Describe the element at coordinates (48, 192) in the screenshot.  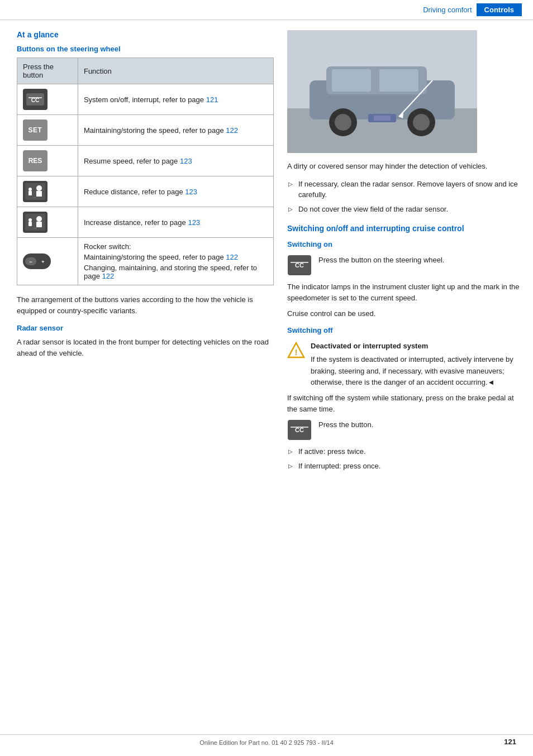
I see `btn-cell-dist-down: ←` at that location.